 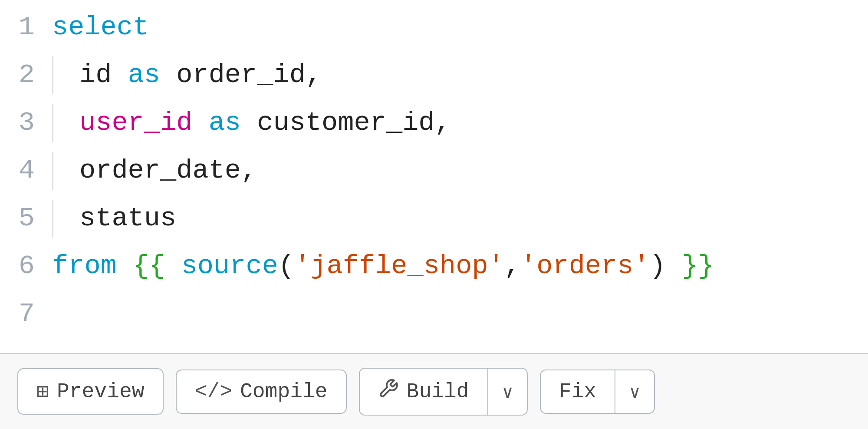 I want to click on token-comma: ,, so click(x=512, y=267).